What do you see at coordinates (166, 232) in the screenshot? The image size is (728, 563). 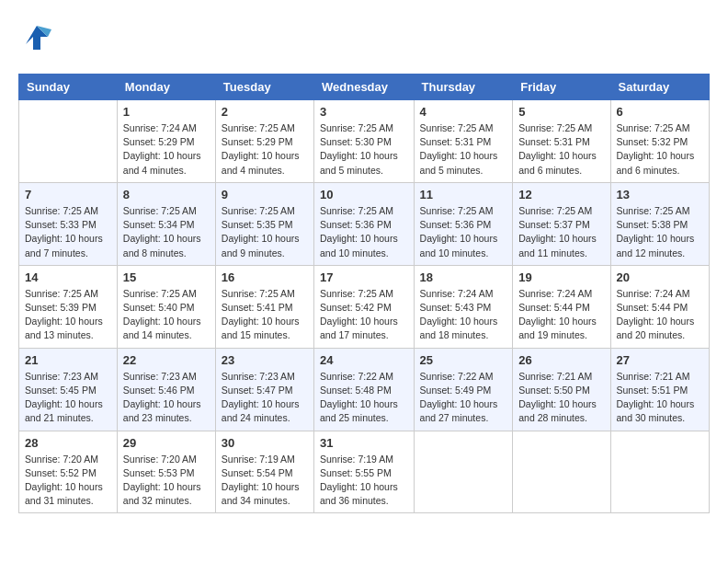 I see `day-info: Sunrise: 7:25 AM Sunset: 5:34 PM Dayligh…` at bounding box center [166, 232].